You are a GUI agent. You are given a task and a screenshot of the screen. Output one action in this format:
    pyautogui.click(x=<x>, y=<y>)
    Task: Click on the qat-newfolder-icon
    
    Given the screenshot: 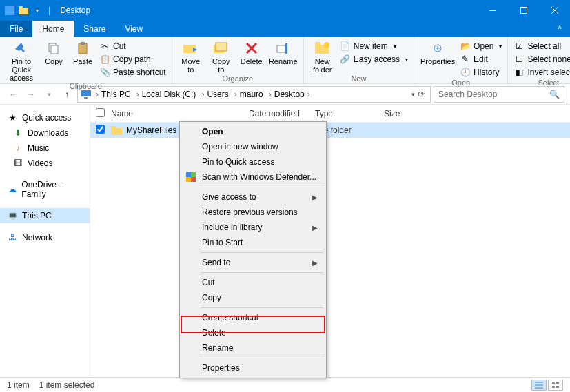 What is the action you would take?
    pyautogui.click(x=23, y=10)
    